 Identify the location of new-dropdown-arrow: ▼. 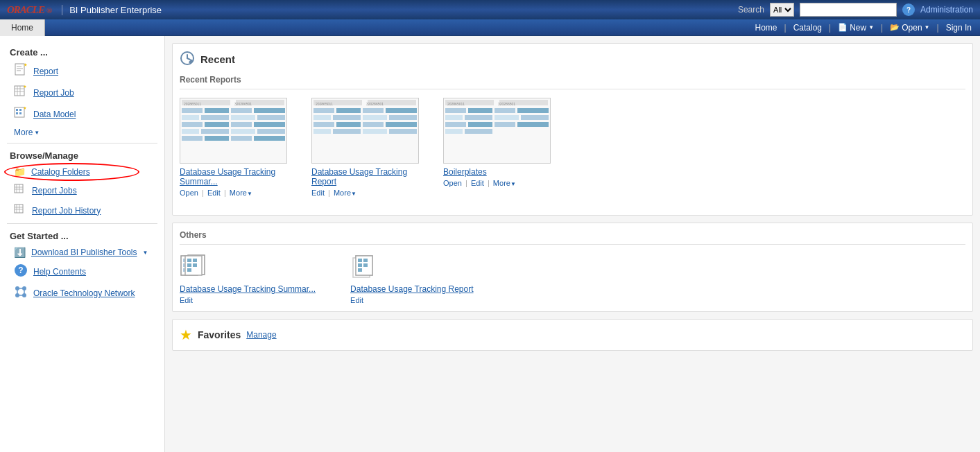
(871, 28).